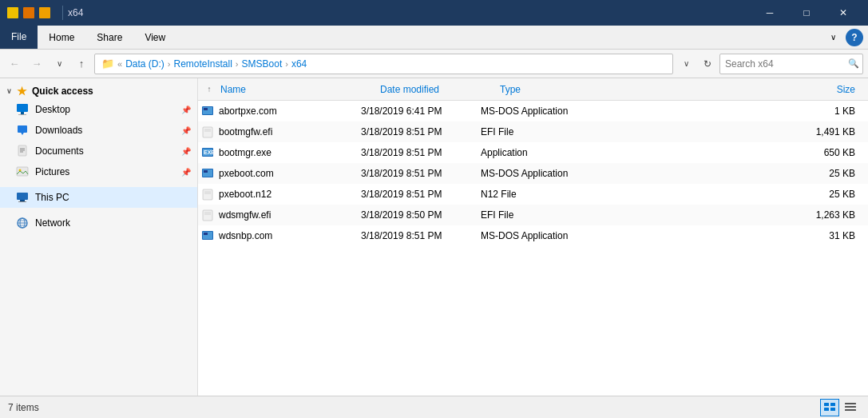 The image size is (868, 418). Describe the element at coordinates (99, 197) in the screenshot. I see `sidebar-item-this-pc: This PC` at that location.